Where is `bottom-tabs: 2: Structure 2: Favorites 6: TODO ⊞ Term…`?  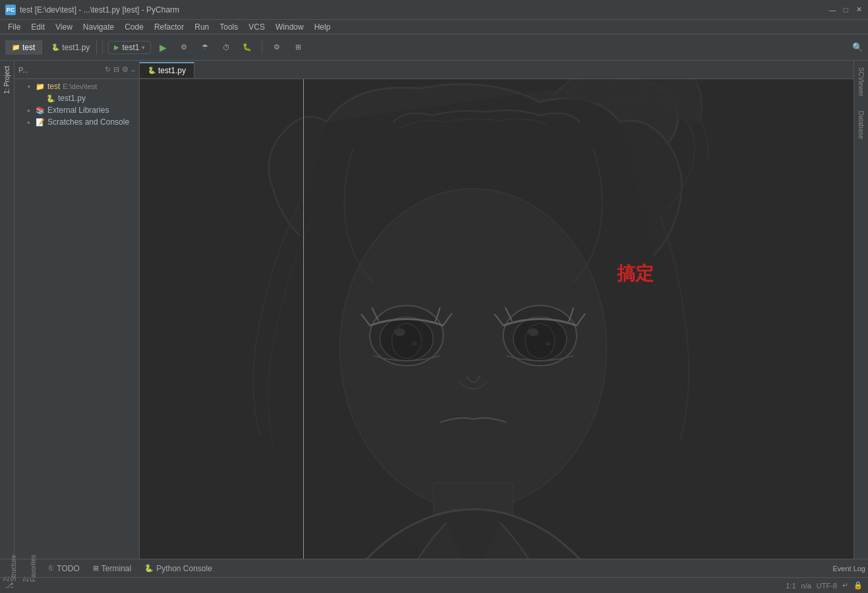
bottom-tabs: 2: Structure 2: Favorites 6: TODO ⊞ Term… is located at coordinates (434, 568).